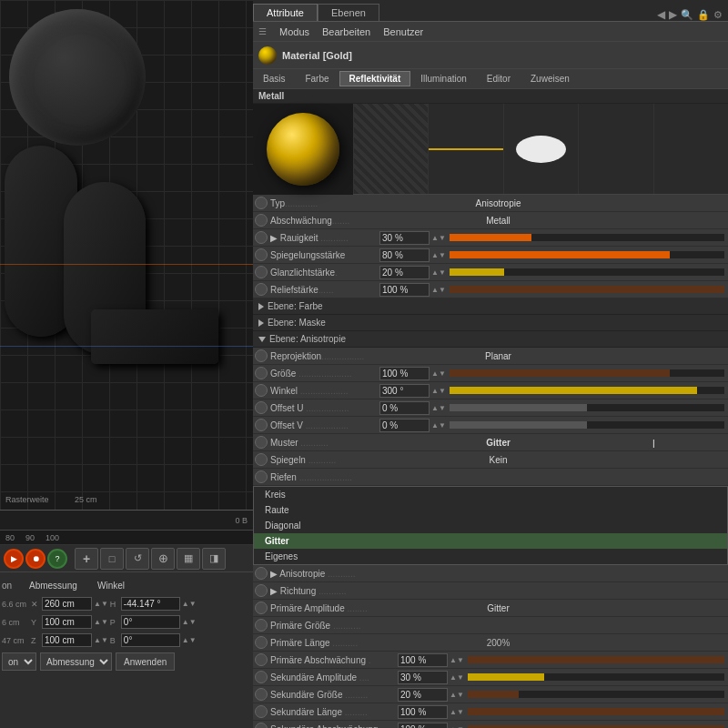 The image size is (728, 728). I want to click on split-btn: ◨, so click(214, 559).